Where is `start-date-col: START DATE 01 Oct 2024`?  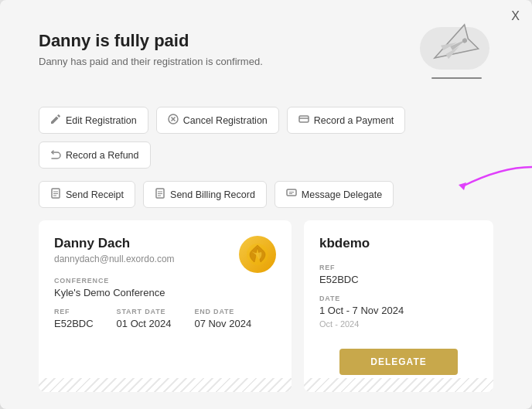
start-date-col: START DATE 01 Oct 2024 is located at coordinates (144, 323).